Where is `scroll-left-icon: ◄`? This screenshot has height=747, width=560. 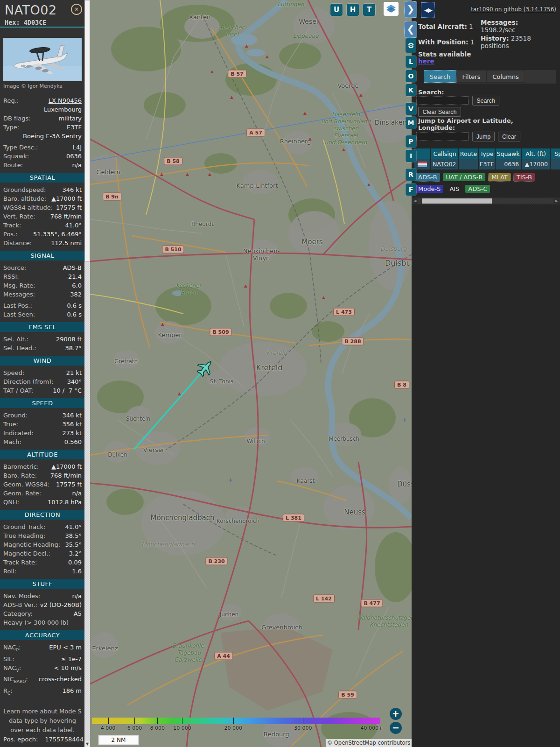 scroll-left-icon: ◄ is located at coordinates (415, 201).